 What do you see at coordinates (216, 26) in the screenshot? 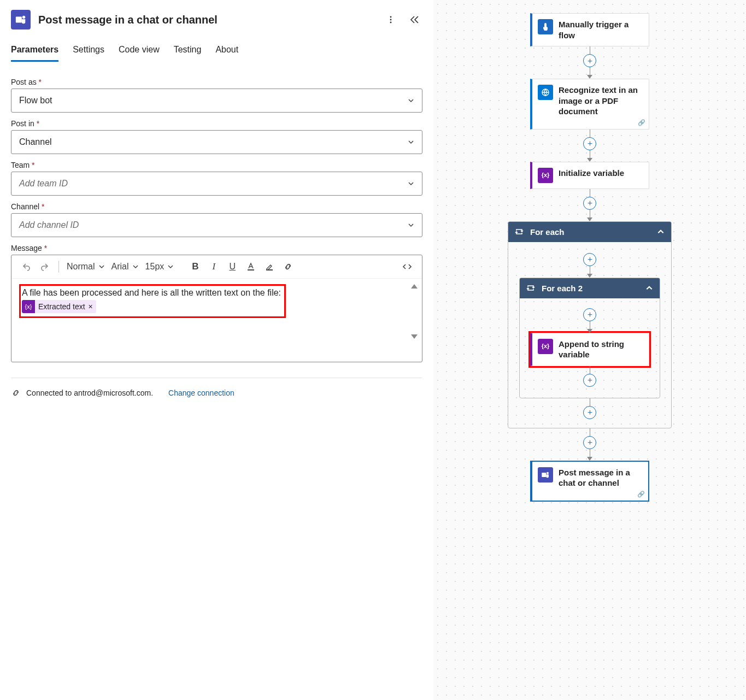
I see `panel-header: Post message in a chat or channel` at bounding box center [216, 26].